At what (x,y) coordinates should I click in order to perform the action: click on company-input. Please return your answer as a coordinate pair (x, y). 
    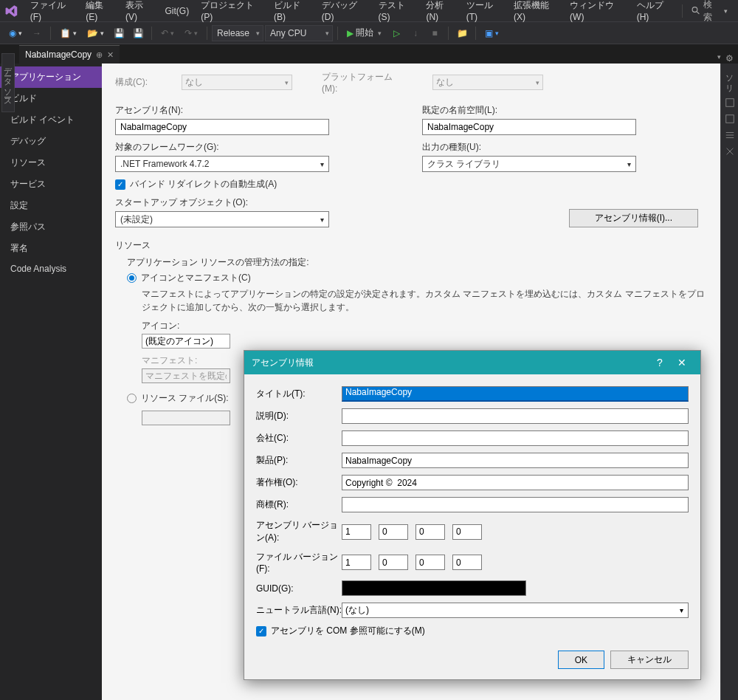
    Looking at the image, I should click on (515, 439).